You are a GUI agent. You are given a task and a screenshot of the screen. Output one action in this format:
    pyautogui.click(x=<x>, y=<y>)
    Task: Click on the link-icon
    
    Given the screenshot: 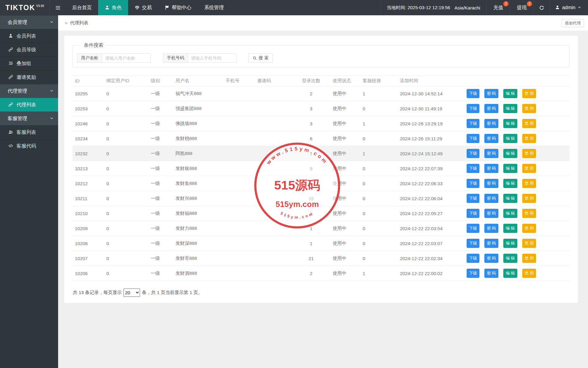 What is the action you would take?
    pyautogui.click(x=11, y=50)
    